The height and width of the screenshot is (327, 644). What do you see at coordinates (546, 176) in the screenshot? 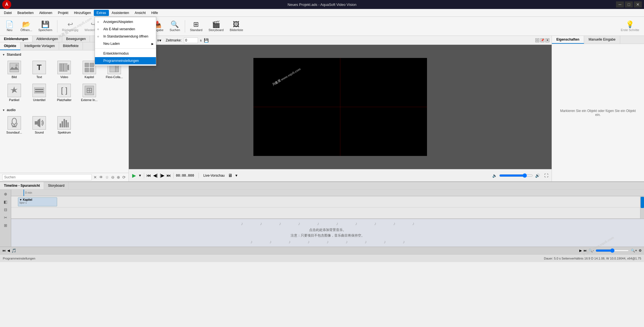
I see `fullscreen-icon: ⛶` at bounding box center [546, 176].